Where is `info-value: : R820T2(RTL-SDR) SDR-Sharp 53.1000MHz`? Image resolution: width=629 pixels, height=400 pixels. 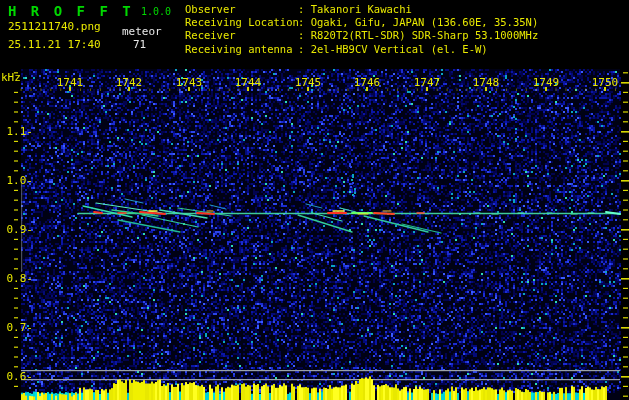 info-value: : R820T2(RTL-SDR) SDR-Sharp 53.1000MHz is located at coordinates (418, 36).